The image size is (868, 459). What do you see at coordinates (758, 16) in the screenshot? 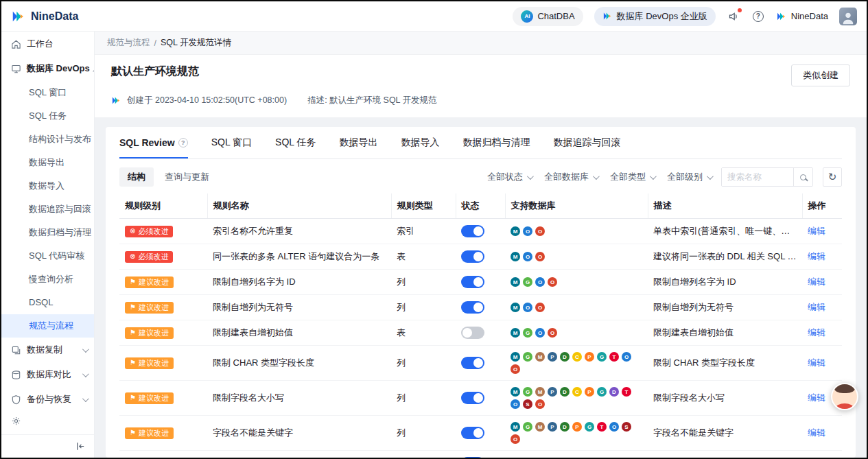
I see `help-icon: ?` at bounding box center [758, 16].